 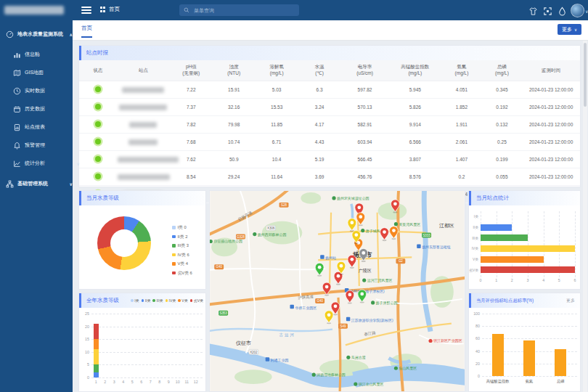 I want to click on sidebar-item-4: 站点报表, so click(x=43, y=127).